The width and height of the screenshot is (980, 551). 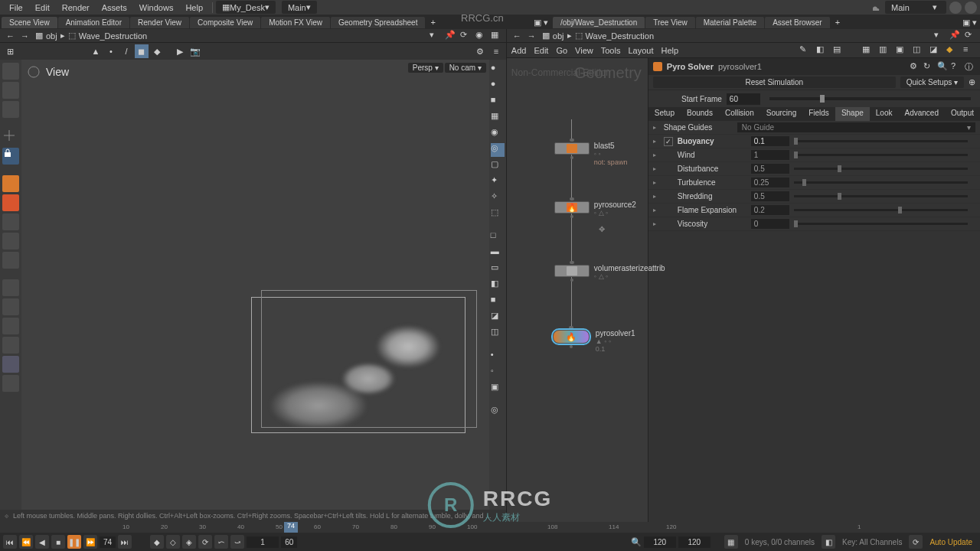 What do you see at coordinates (770, 223) in the screenshot?
I see `param-value: 0` at bounding box center [770, 223].